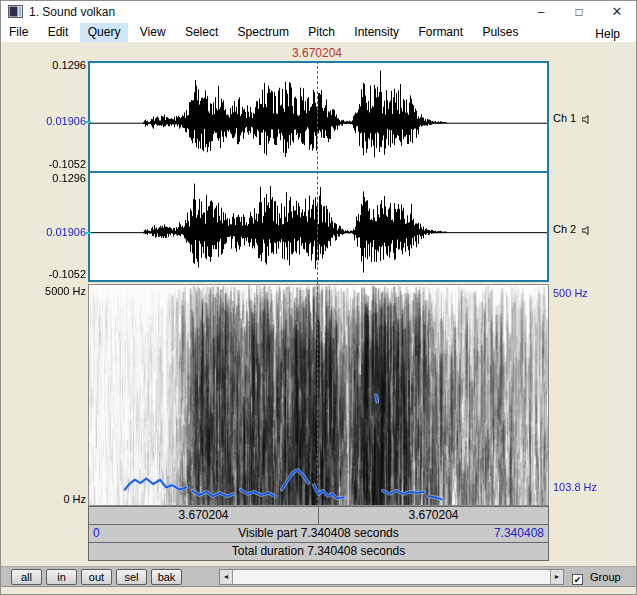 The height and width of the screenshot is (595, 637). What do you see at coordinates (322, 32) in the screenshot?
I see `menu-pitch: Pitch` at bounding box center [322, 32].